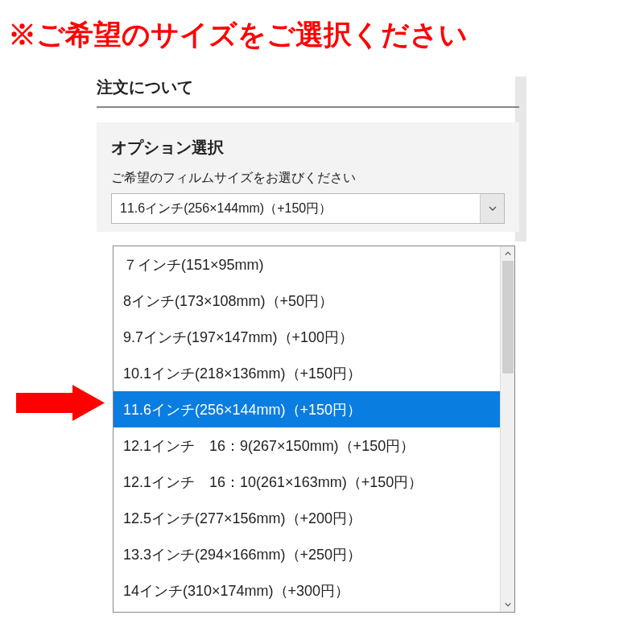 Image resolution: width=644 pixels, height=644 pixels. What do you see at coordinates (508, 254) in the screenshot?
I see `scroll-up-icon` at bounding box center [508, 254].